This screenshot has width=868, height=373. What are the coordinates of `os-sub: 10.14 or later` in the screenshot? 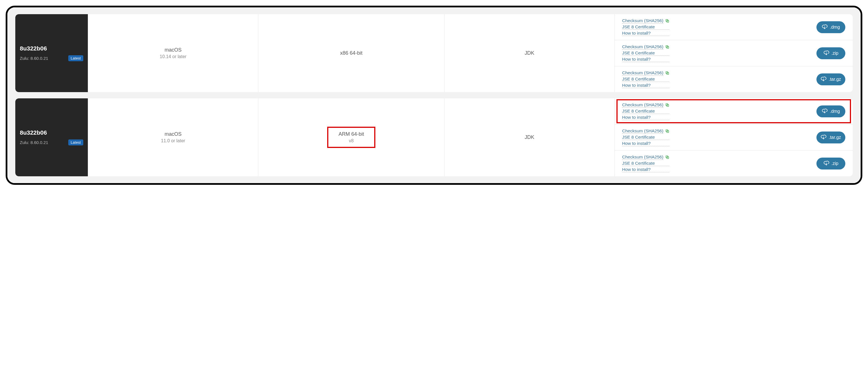 It's located at (173, 57).